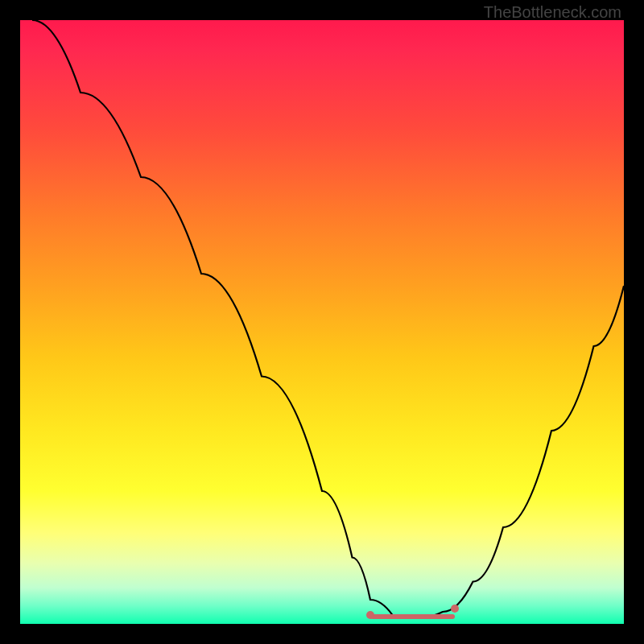  Describe the element at coordinates (370, 615) in the screenshot. I see `optimal-endpoint-dot` at that location.